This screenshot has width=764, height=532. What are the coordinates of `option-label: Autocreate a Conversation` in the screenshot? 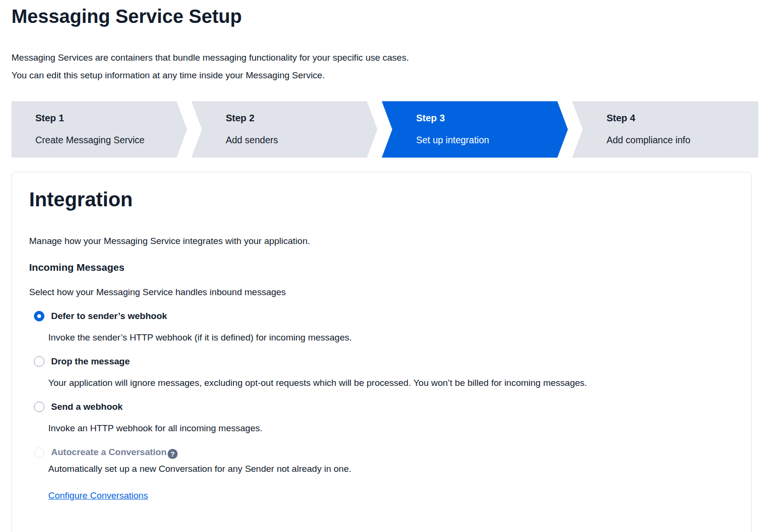 It's located at (109, 452).